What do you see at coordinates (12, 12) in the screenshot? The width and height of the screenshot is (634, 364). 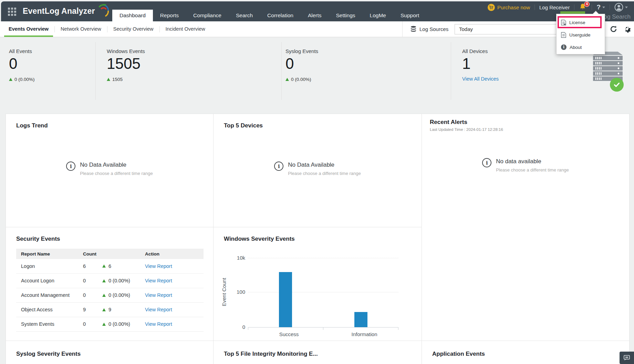 I see `apps-grid-icon` at bounding box center [12, 12].